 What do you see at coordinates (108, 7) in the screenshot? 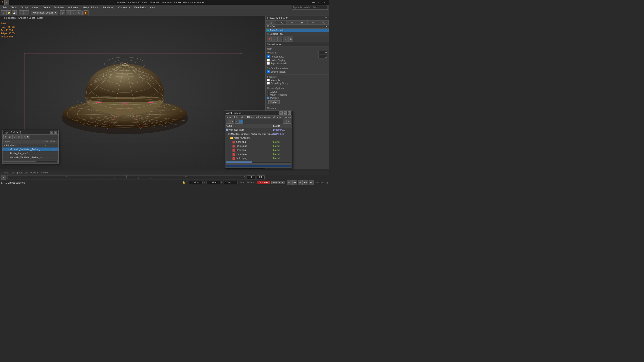
I see `menu-rendering: Rendering` at bounding box center [108, 7].